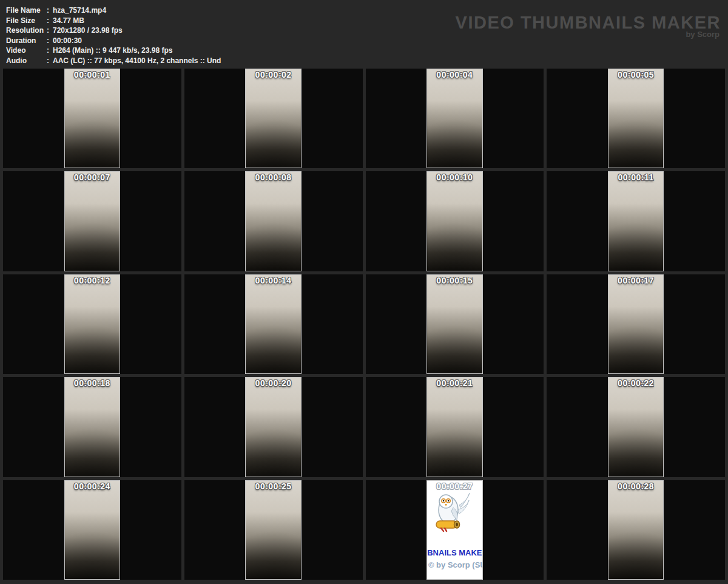 The height and width of the screenshot is (584, 728). I want to click on timestamp-overlay: 00:00:02, so click(273, 75).